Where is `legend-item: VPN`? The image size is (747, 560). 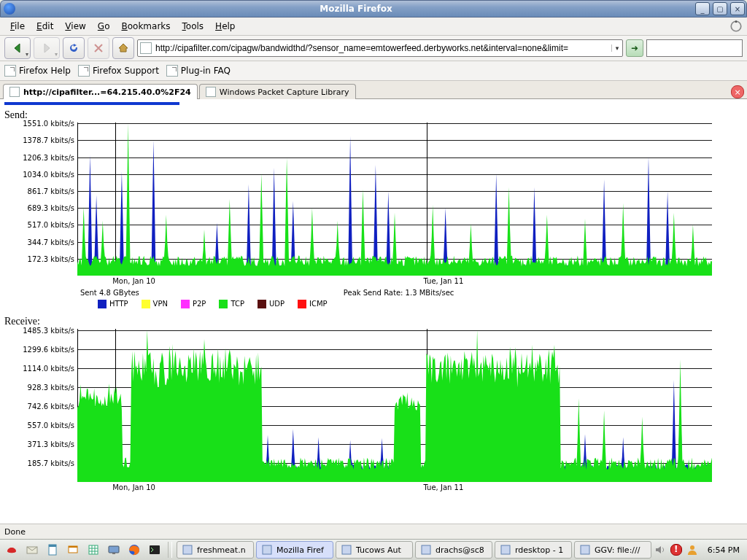
legend-item: VPN is located at coordinates (155, 304).